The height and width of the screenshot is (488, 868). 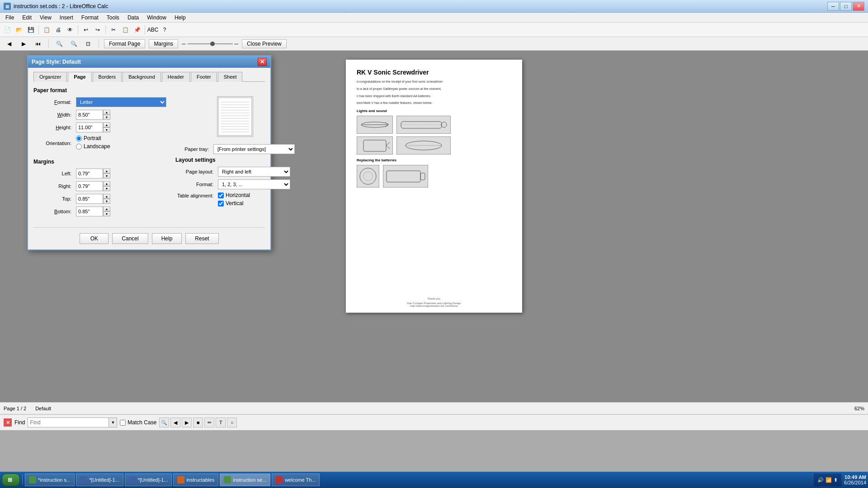 I want to click on preview-back: ◀, so click(x=9, y=44).